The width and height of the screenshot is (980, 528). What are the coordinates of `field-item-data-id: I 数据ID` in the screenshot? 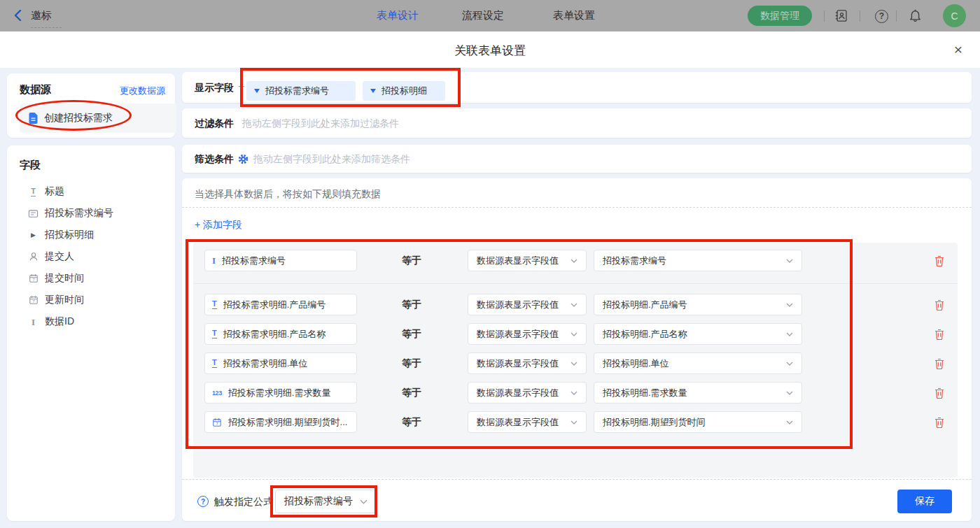 It's located at (98, 322).